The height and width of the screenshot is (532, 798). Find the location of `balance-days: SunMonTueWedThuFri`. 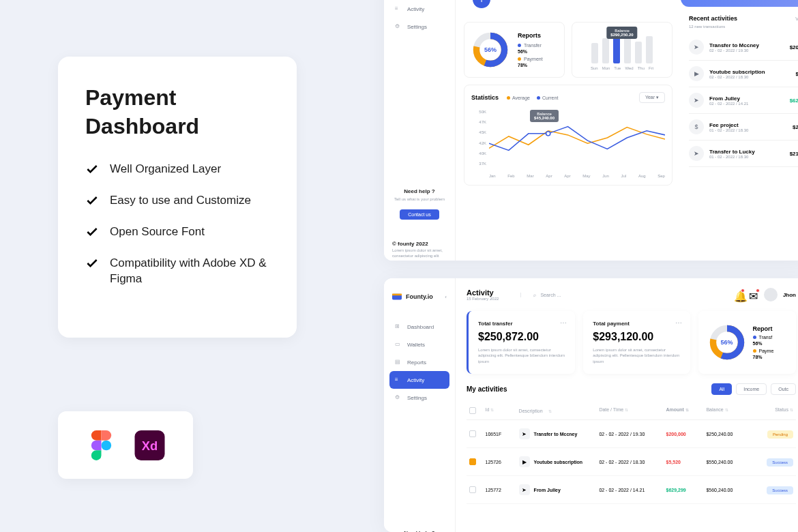

balance-days: SunMonTueWedThuFri is located at coordinates (622, 68).